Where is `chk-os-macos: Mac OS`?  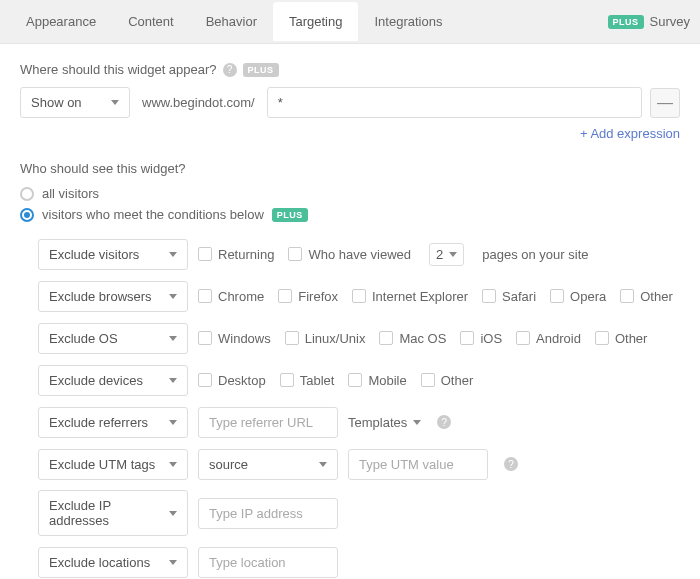
chk-os-macos: Mac OS is located at coordinates (412, 338).